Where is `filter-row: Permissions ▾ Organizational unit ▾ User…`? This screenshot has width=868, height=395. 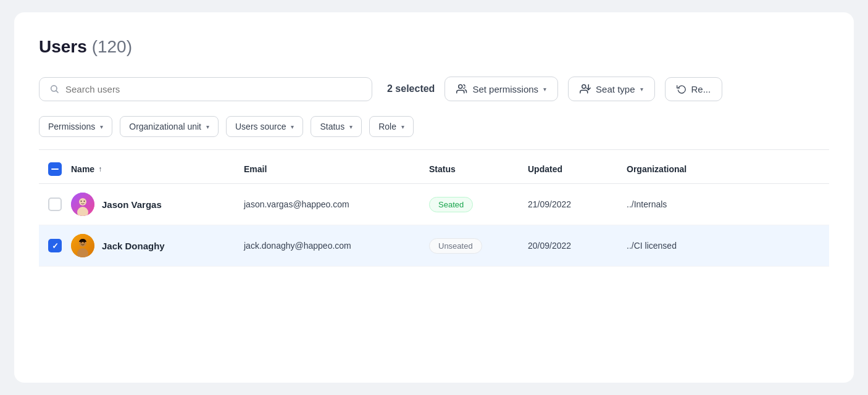
filter-row: Permissions ▾ Organizational unit ▾ User… is located at coordinates (434, 133).